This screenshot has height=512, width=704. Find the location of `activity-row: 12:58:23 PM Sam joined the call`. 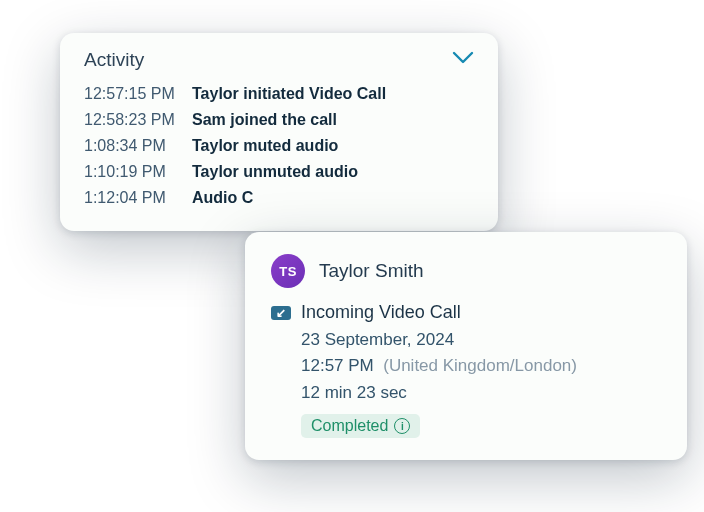

activity-row: 12:58:23 PM Sam joined the call is located at coordinates (279, 120).